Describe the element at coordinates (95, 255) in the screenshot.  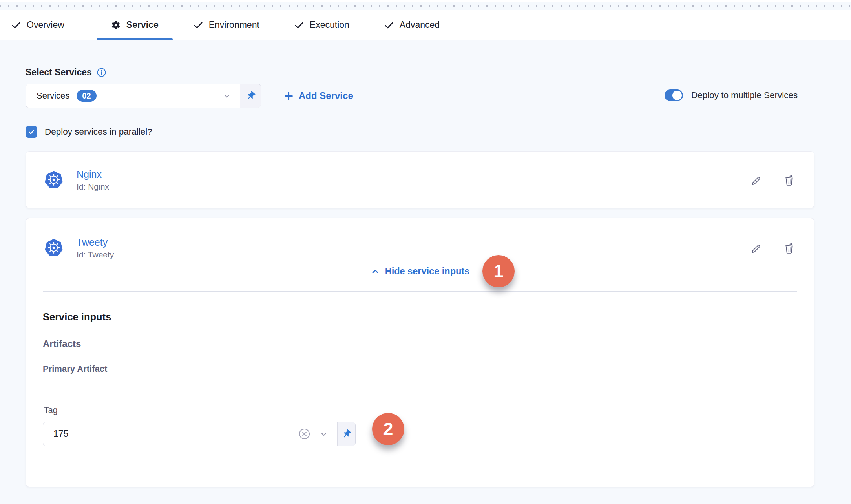
I see `service-id: Id: Tweety` at that location.